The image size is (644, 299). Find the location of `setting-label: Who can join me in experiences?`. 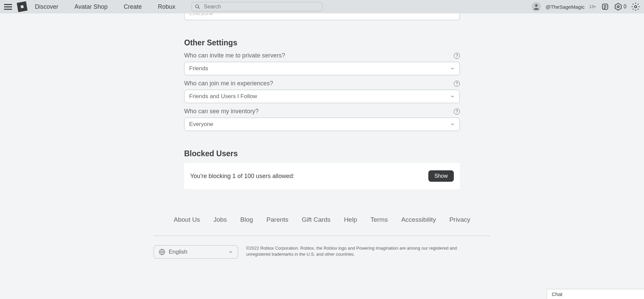

setting-label: Who can join me in experiences? is located at coordinates (229, 83).